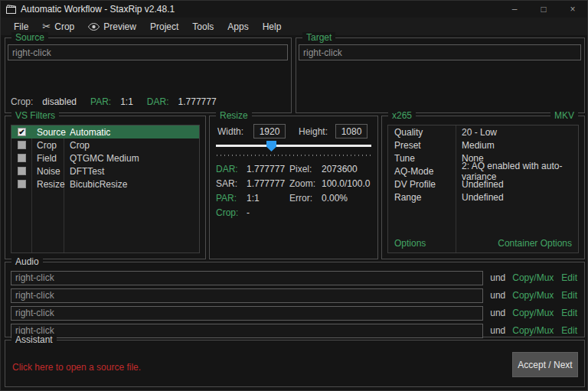 The image size is (588, 391). Describe the element at coordinates (148, 52) in the screenshot. I see `source-file-input` at that location.